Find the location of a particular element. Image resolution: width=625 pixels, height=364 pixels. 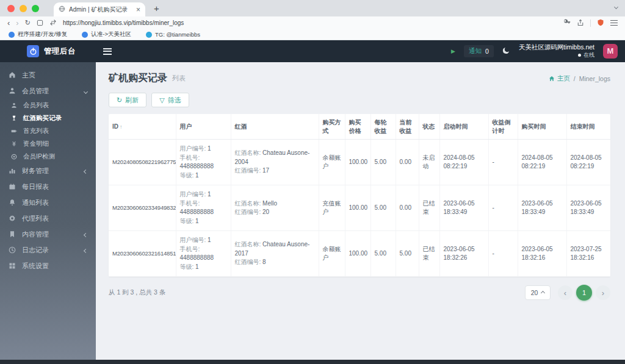

avatar: M is located at coordinates (610, 51).